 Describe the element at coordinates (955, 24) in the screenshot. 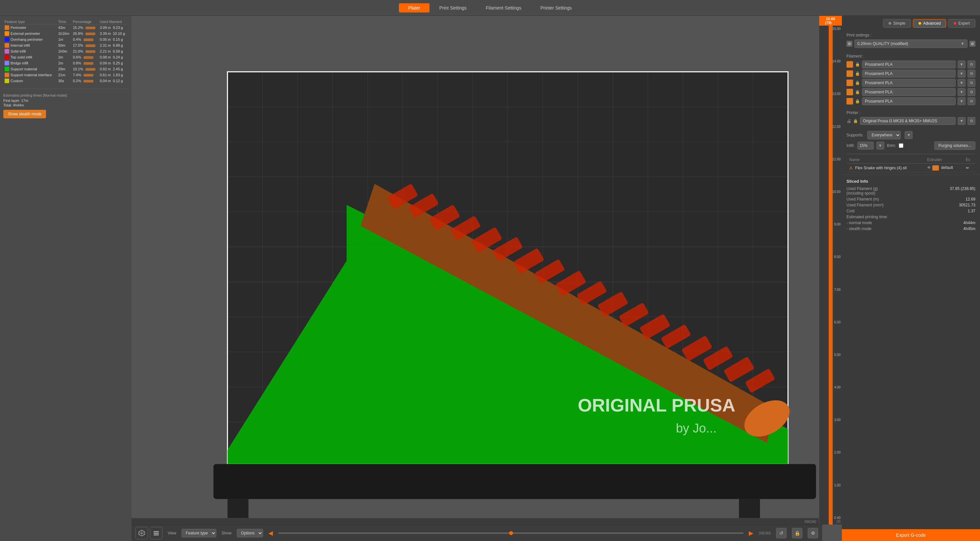

I see `expert-dot` at that location.